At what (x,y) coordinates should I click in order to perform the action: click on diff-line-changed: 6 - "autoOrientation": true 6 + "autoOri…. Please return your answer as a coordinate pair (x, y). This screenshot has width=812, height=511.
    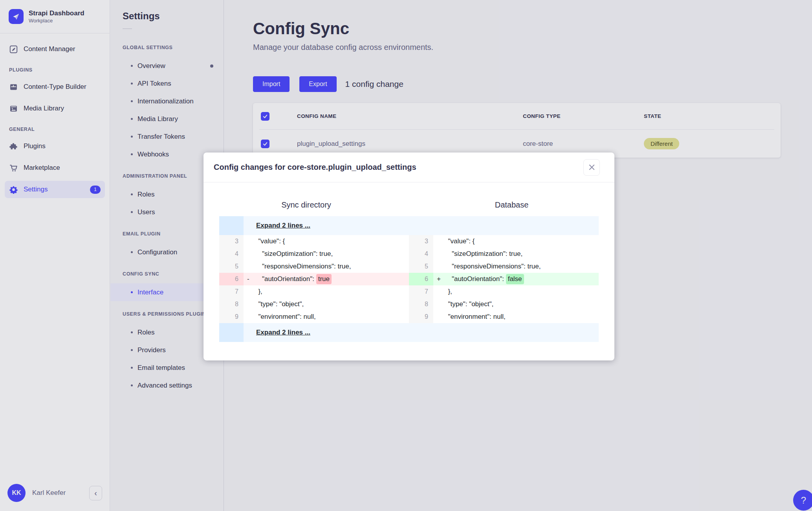
    Looking at the image, I should click on (409, 279).